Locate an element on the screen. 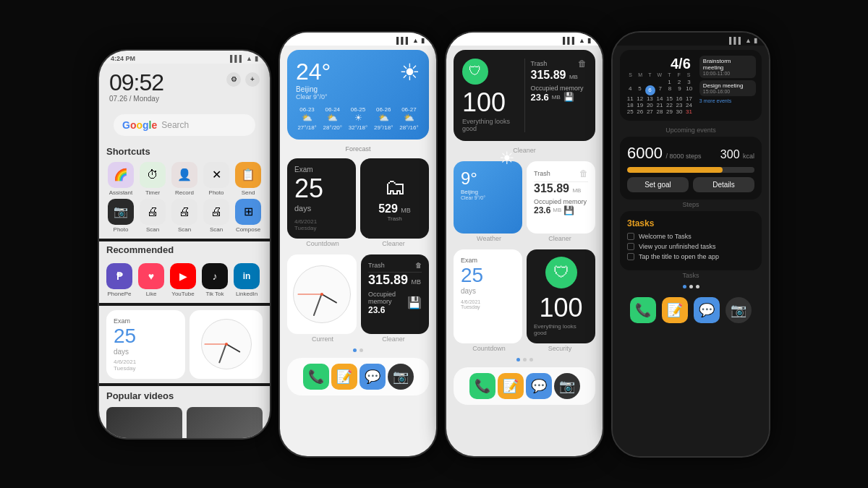 This screenshot has width=868, height=488. dock-notes: 📝 is located at coordinates (344, 377).